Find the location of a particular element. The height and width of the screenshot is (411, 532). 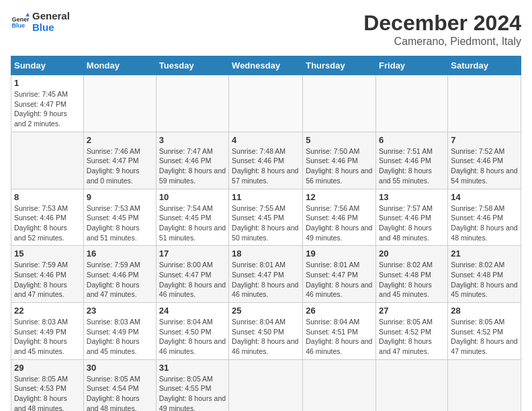

day-cell: 28Sunrise: 8:05 AMSunset: 4:52 PMDayligh… is located at coordinates (485, 332).